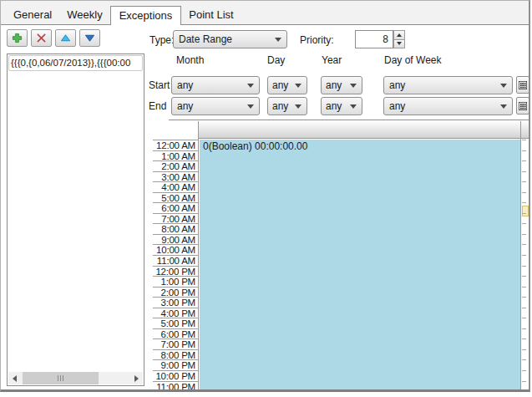  Describe the element at coordinates (287, 85) in the screenshot. I see `start-day-select: any` at that location.